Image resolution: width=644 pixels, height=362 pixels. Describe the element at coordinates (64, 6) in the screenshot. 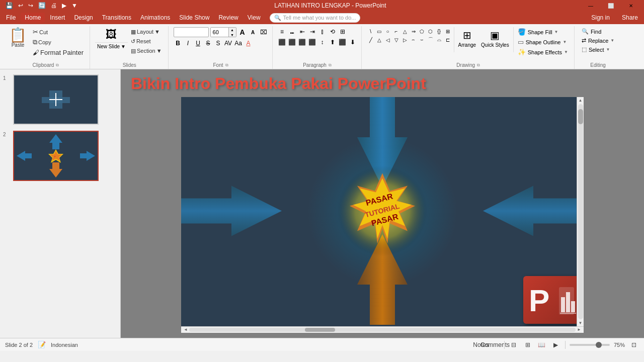

I see `present-icon: ▶` at that location.